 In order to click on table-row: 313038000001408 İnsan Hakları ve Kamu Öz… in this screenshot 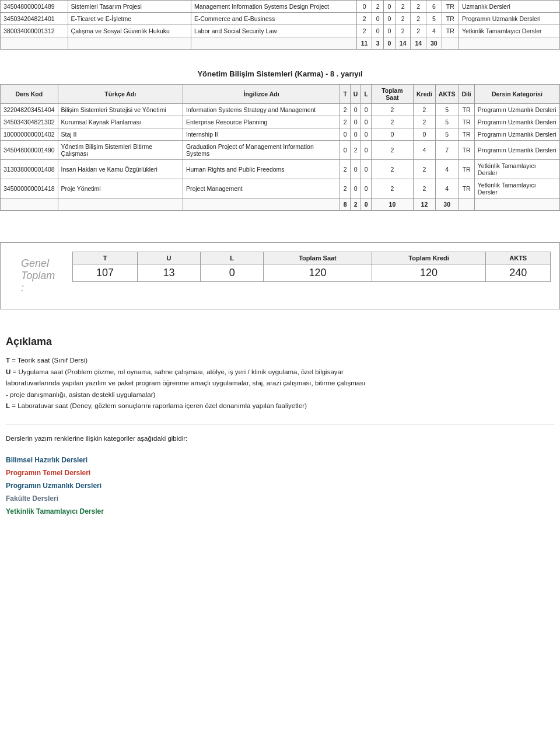, I will do `click(280, 169)`.